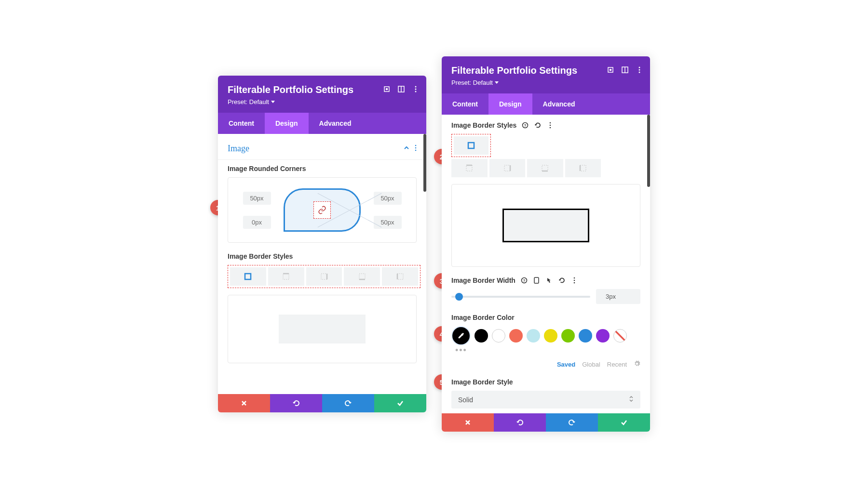 The image size is (868, 488). What do you see at coordinates (566, 364) in the screenshot?
I see `color-tab-saved: Saved` at bounding box center [566, 364].